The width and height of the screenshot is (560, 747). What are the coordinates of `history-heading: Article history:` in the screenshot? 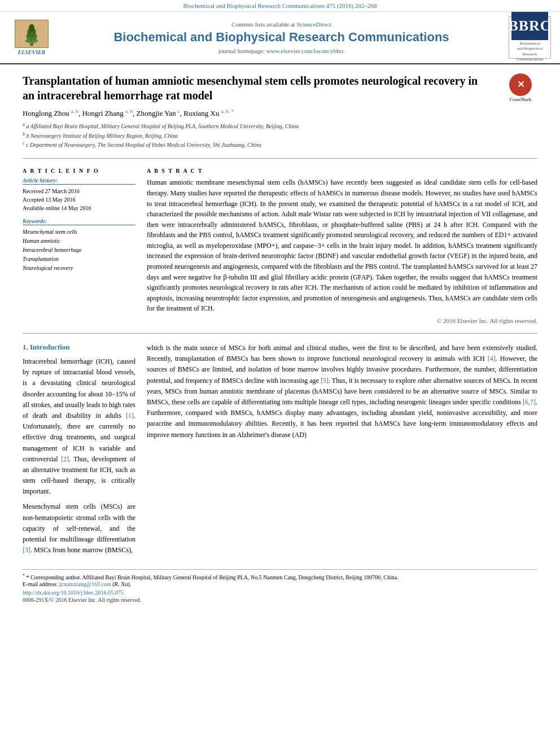 It's located at (79, 181).